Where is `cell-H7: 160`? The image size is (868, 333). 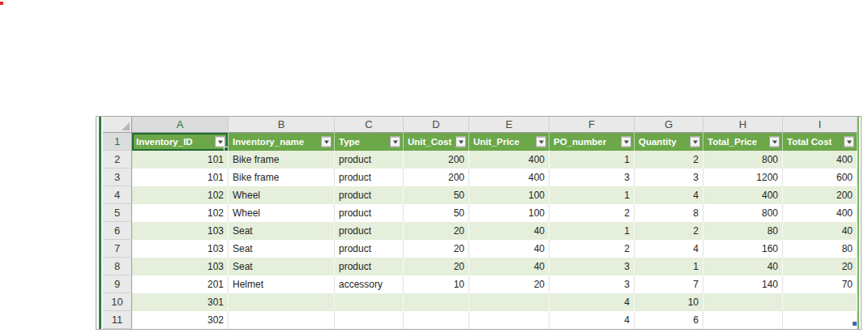
cell-H7: 160 is located at coordinates (743, 249).